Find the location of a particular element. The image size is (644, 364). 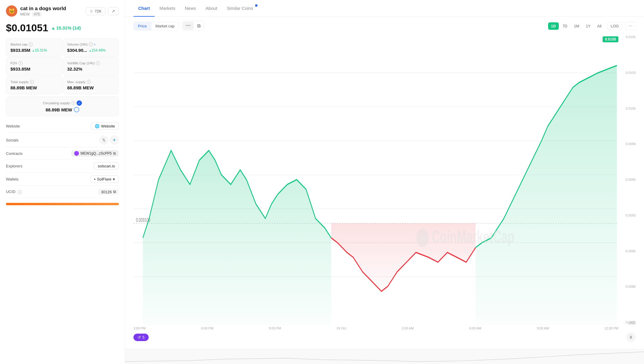

fdv-info-icon: i is located at coordinates (21, 63).